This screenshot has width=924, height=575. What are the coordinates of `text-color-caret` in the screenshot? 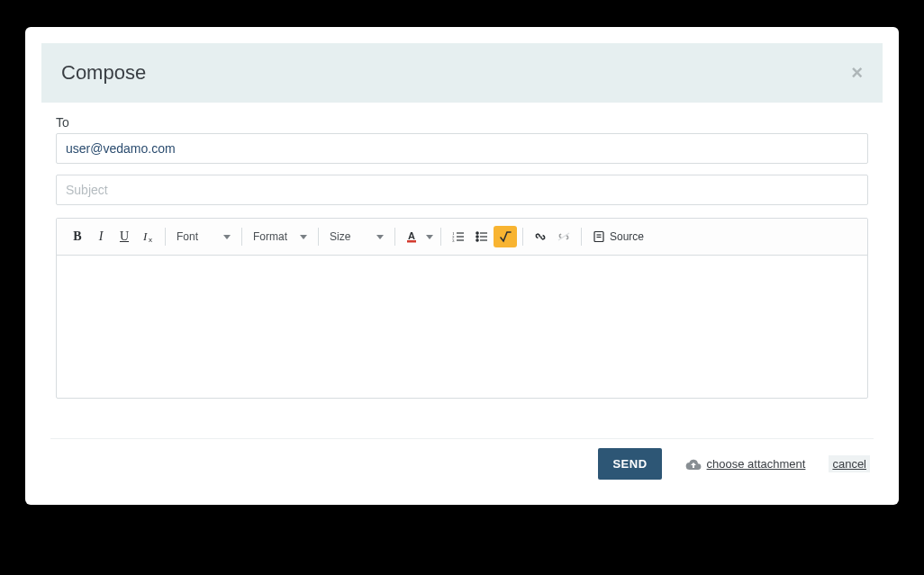 It's located at (430, 238).